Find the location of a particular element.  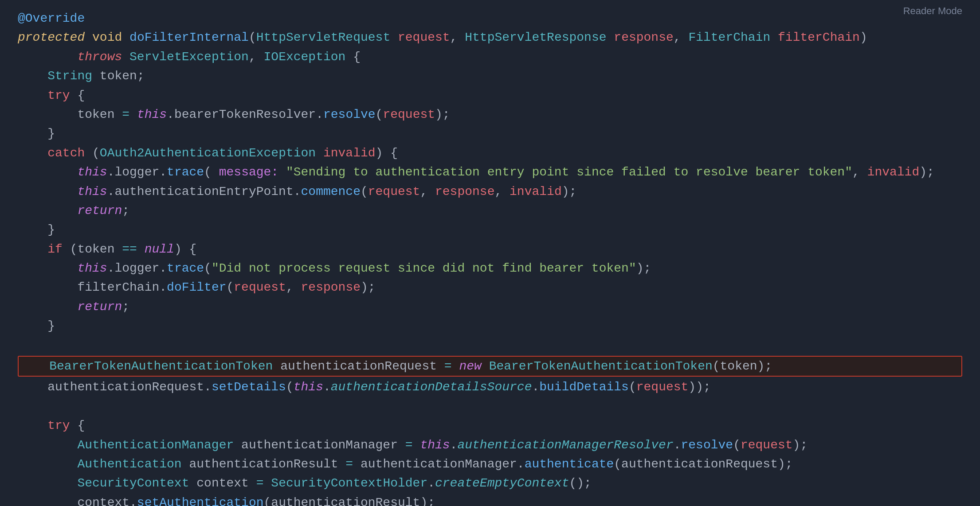

line-commence: this.authenticationEntryPoint.commence(r… is located at coordinates (490, 191).